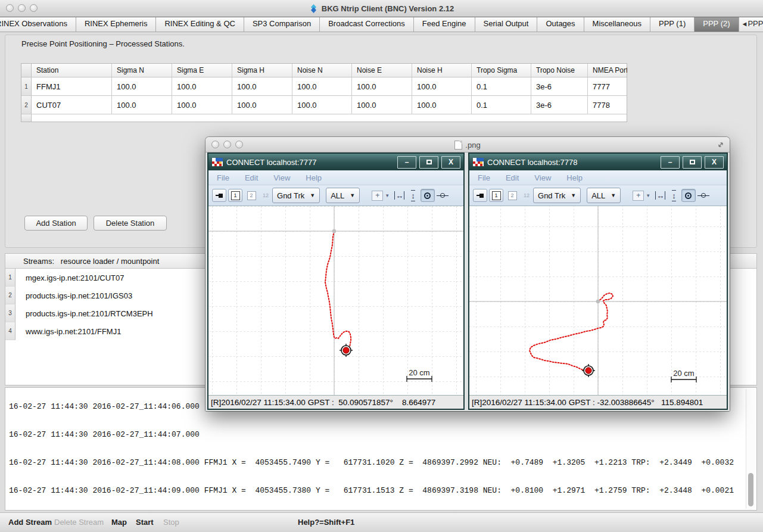 This screenshot has height=532, width=763. Describe the element at coordinates (145, 522) in the screenshot. I see `start-button: Start` at that location.